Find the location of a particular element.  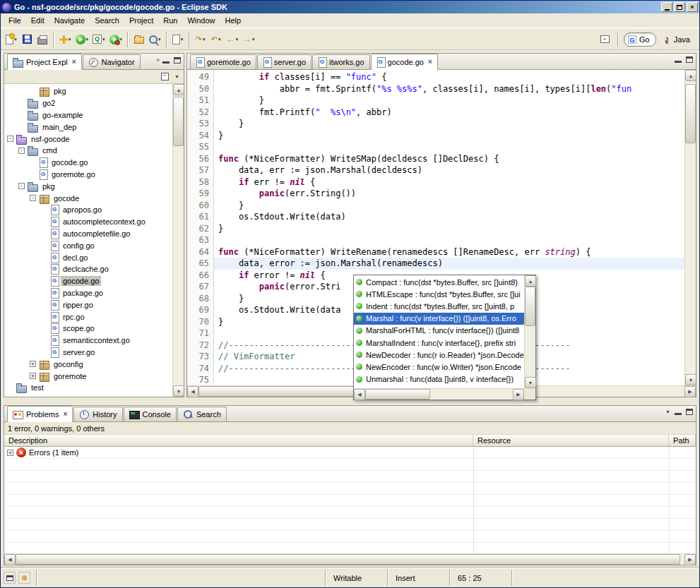

scroll-up-icon: ▲ is located at coordinates (691, 76).